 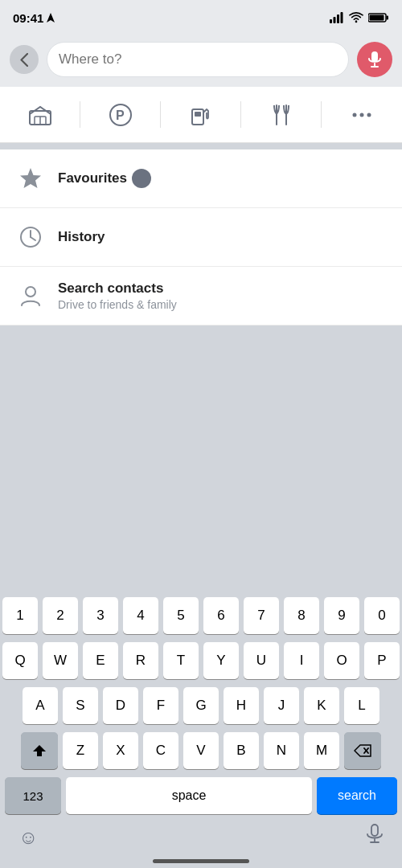 What do you see at coordinates (281, 115) in the screenshot?
I see `restaurant-icon` at bounding box center [281, 115].